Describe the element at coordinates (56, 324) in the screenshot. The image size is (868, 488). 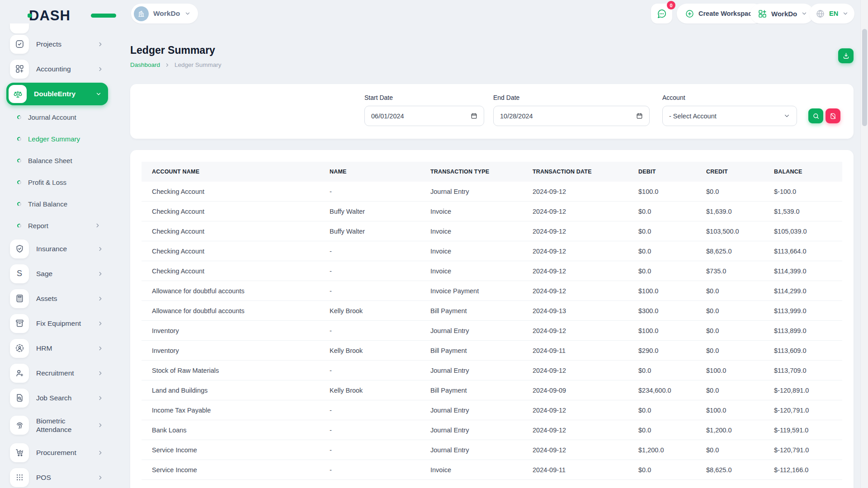
I see `sidebar-item-fix-equipment: Fix Equipment` at that location.